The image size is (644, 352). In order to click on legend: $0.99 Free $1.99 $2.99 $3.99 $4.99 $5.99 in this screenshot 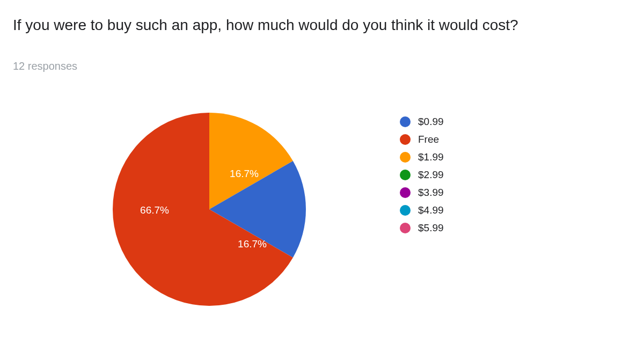, I will do `click(422, 175)`.